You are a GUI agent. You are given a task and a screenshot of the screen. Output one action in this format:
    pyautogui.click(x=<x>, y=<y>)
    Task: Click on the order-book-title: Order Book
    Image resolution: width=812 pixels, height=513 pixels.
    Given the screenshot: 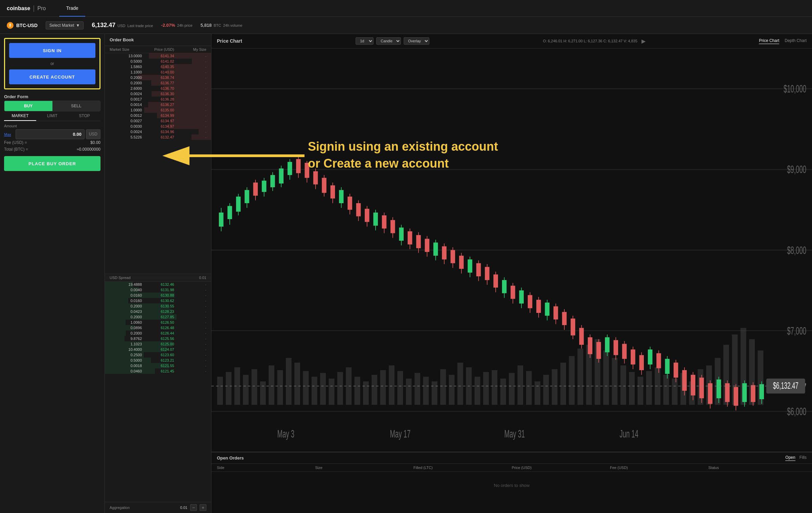 What is the action you would take?
    pyautogui.click(x=158, y=40)
    